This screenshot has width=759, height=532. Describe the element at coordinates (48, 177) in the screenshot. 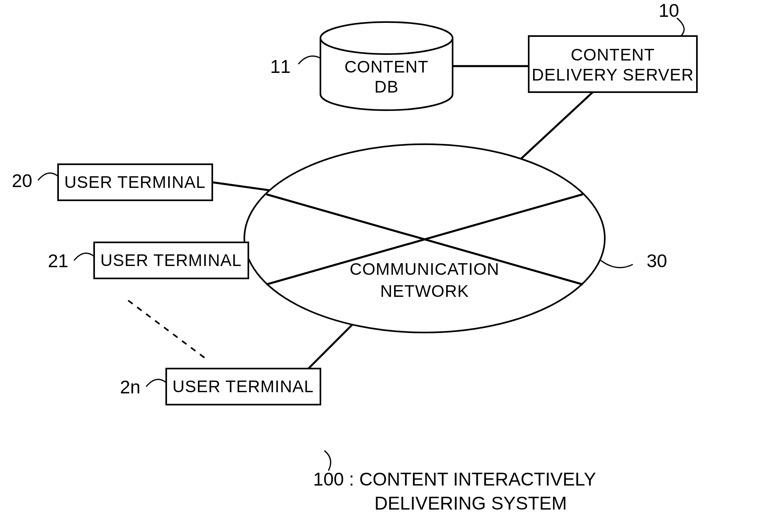

I see `lead-term0` at that location.